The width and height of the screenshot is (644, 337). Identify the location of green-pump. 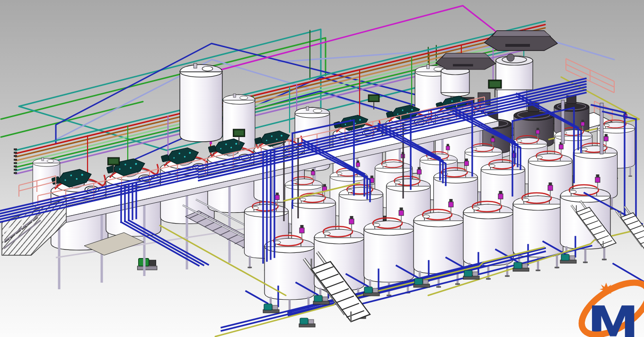
(147, 264).